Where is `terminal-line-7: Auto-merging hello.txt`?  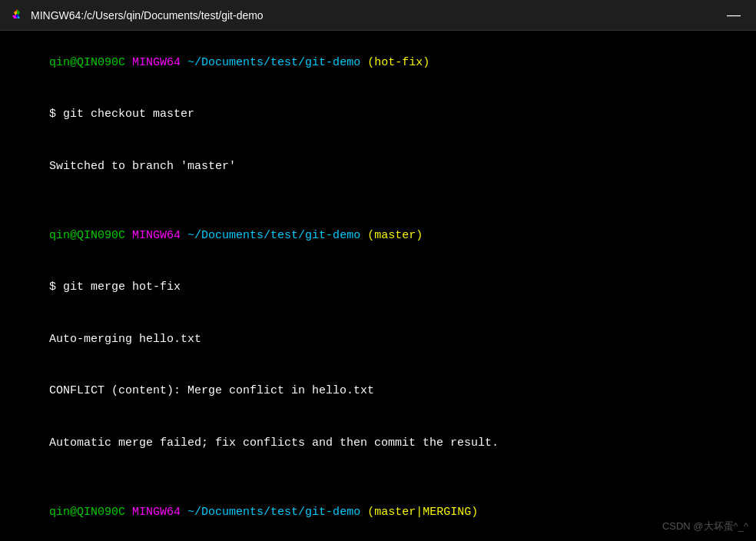
terminal-line-7: Auto-merging hello.txt is located at coordinates (378, 340).